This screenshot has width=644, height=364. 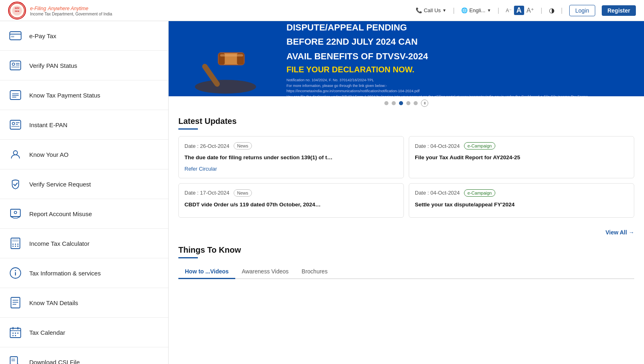 What do you see at coordinates (188, 129) in the screenshot?
I see `latest-updates-underline` at bounding box center [188, 129].